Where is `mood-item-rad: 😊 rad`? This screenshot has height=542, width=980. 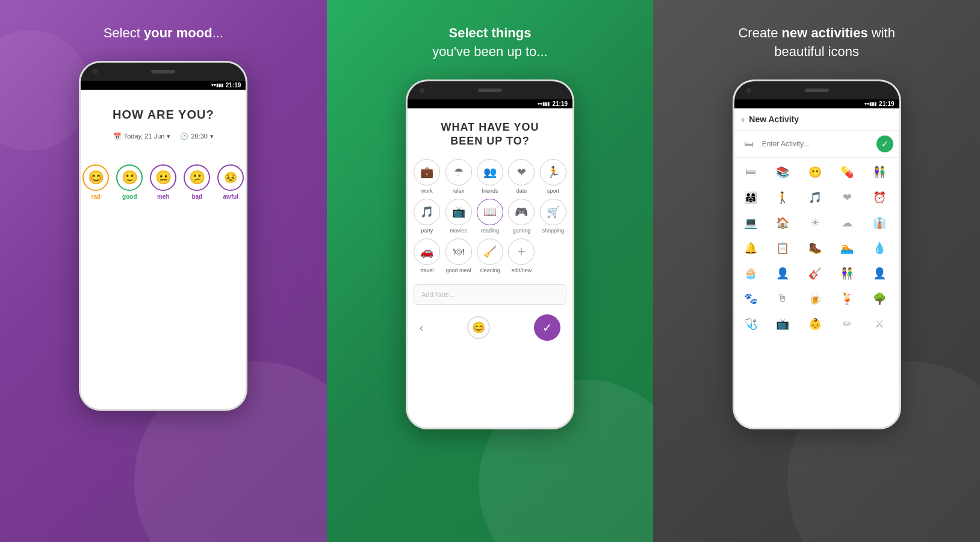 mood-item-rad: 😊 rad is located at coordinates (96, 182).